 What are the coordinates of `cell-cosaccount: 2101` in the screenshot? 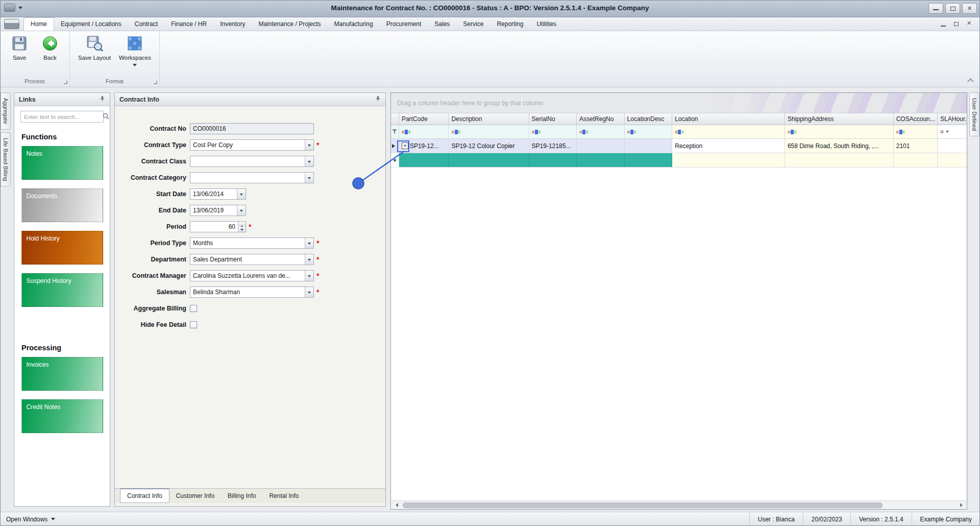 It's located at (916, 146).